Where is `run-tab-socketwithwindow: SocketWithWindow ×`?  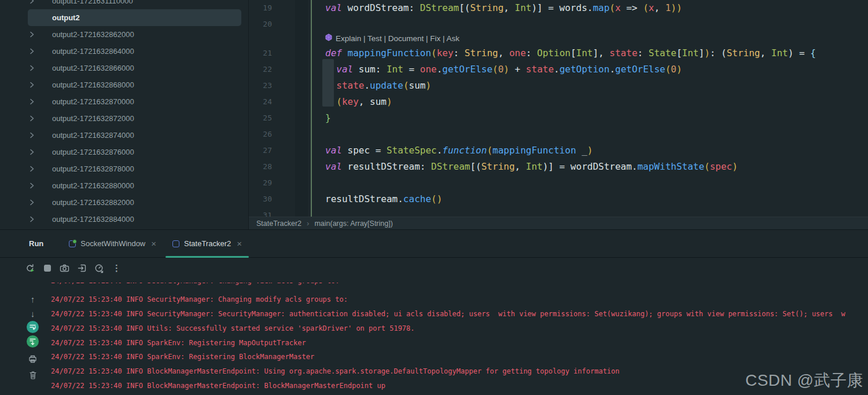
run-tab-socketwithwindow: SocketWithWindow × is located at coordinates (112, 243).